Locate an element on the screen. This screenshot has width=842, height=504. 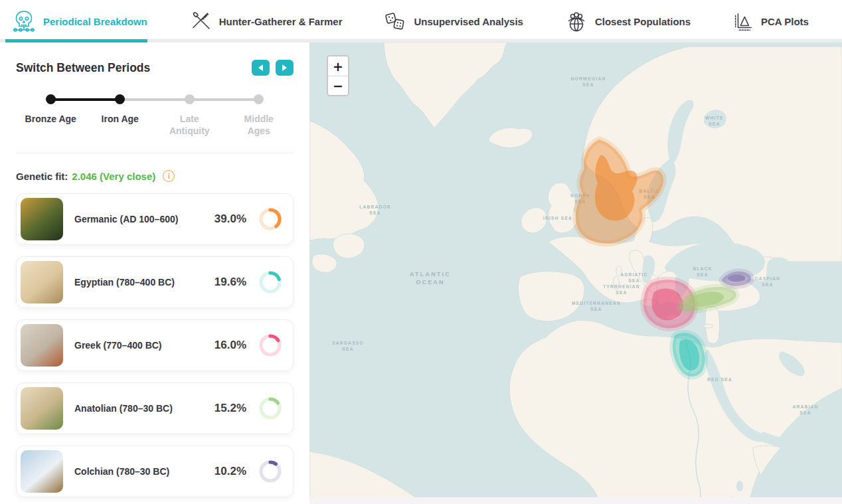
egyptian-region-blob is located at coordinates (689, 355).